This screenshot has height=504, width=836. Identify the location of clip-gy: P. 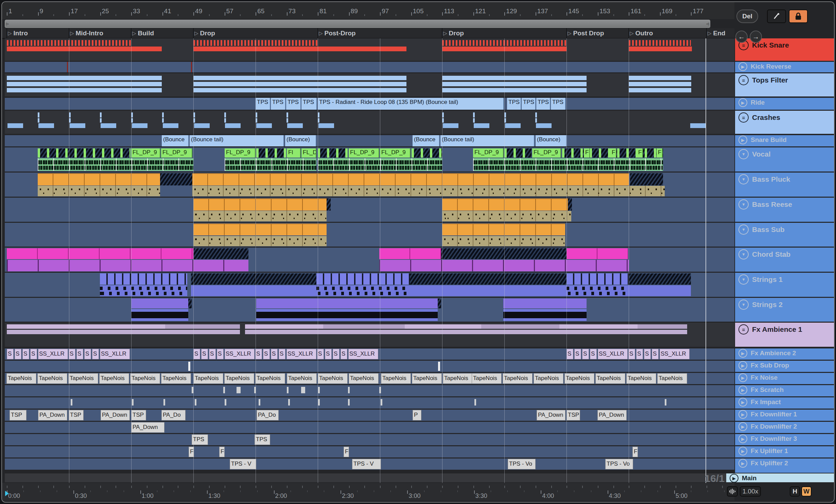
(417, 415).